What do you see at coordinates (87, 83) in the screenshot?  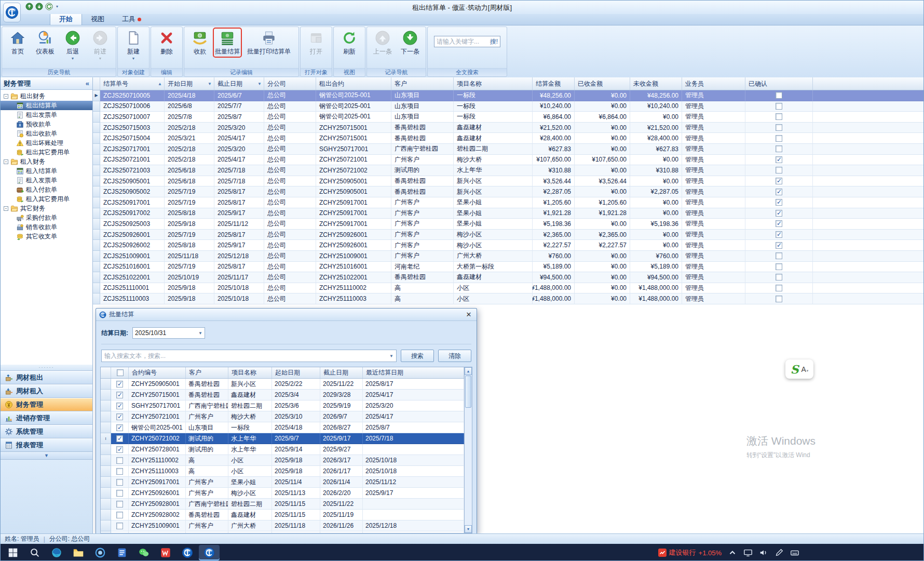 I see `sidebar-collapse-icon: «` at bounding box center [87, 83].